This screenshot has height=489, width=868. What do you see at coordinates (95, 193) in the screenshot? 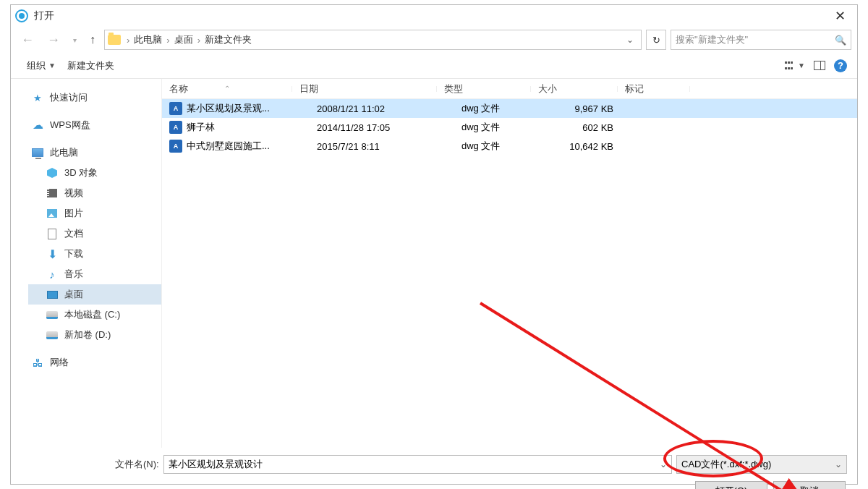
I see `tree-videos: 视频` at bounding box center [95, 193].